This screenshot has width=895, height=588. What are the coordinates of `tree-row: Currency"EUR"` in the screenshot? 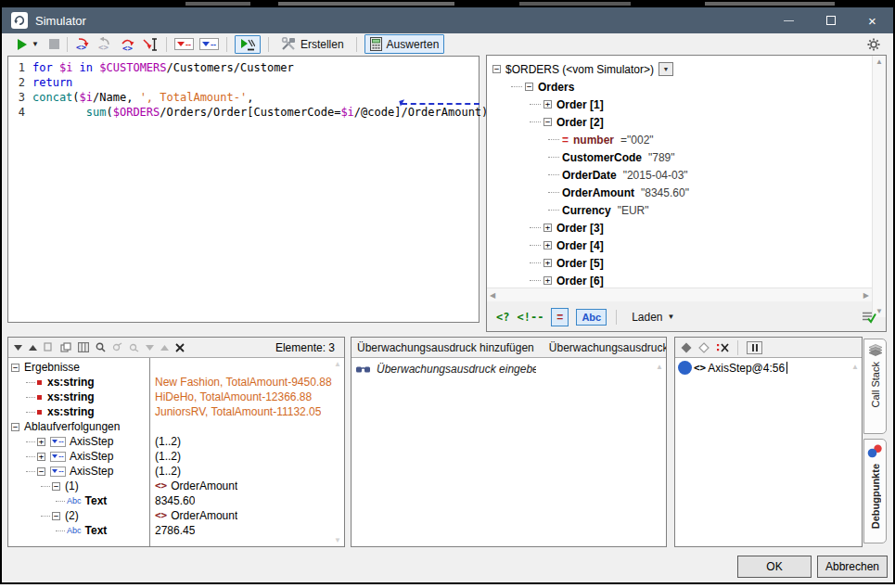 It's located at (686, 210).